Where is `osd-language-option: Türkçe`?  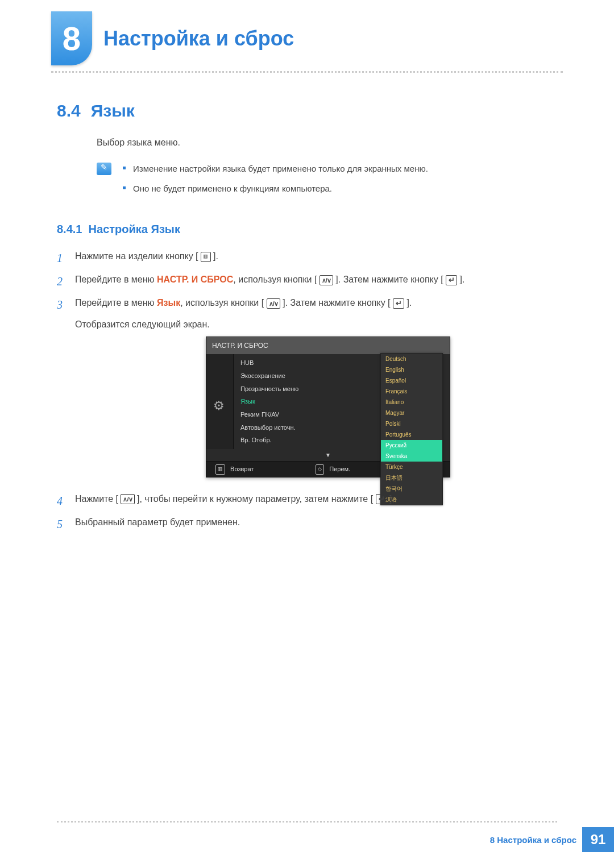
osd-language-option: Türkçe is located at coordinates (412, 467).